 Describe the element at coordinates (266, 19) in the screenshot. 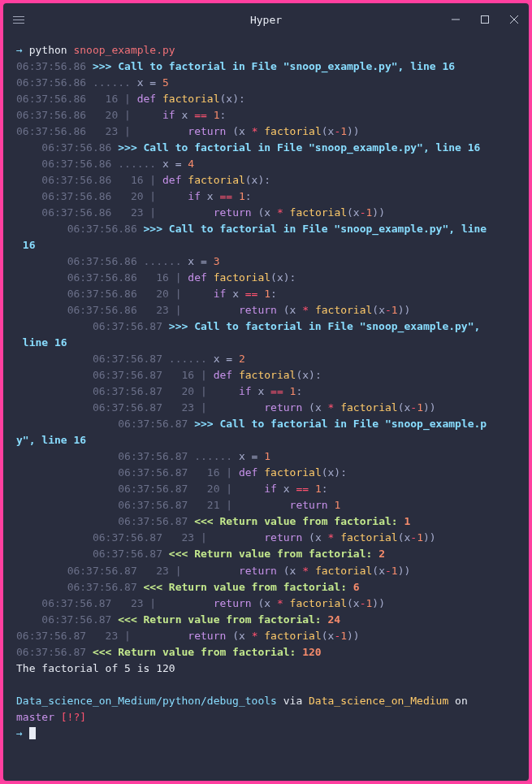

I see `titlebar: Hyper` at that location.